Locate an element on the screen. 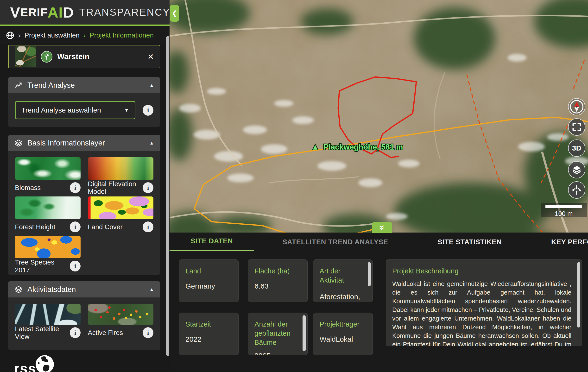 The width and height of the screenshot is (588, 372). brand-logo: V is located at coordinates (15, 12).